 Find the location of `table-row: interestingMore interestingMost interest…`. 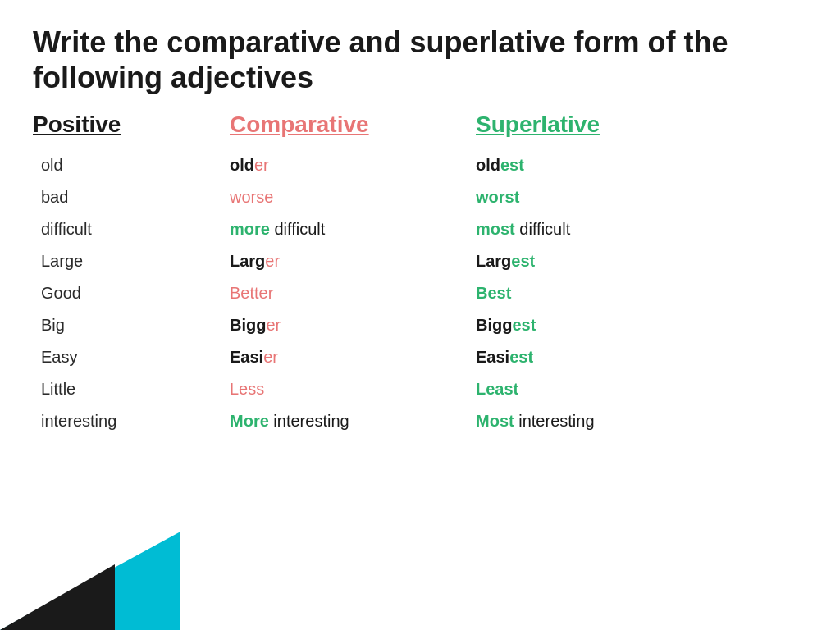

table-row: interestingMore interestingMost interest… is located at coordinates (420, 422).